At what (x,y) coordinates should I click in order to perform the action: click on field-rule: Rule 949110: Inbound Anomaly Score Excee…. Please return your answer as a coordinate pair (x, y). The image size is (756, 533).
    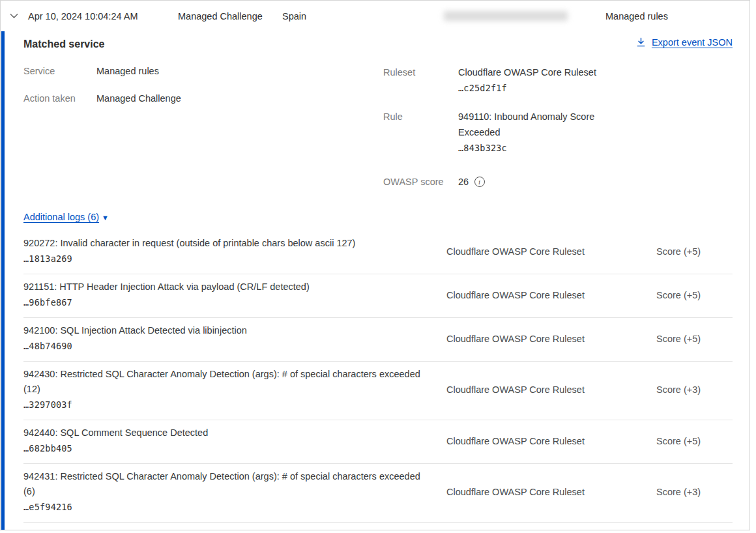
    Looking at the image, I should click on (558, 132).